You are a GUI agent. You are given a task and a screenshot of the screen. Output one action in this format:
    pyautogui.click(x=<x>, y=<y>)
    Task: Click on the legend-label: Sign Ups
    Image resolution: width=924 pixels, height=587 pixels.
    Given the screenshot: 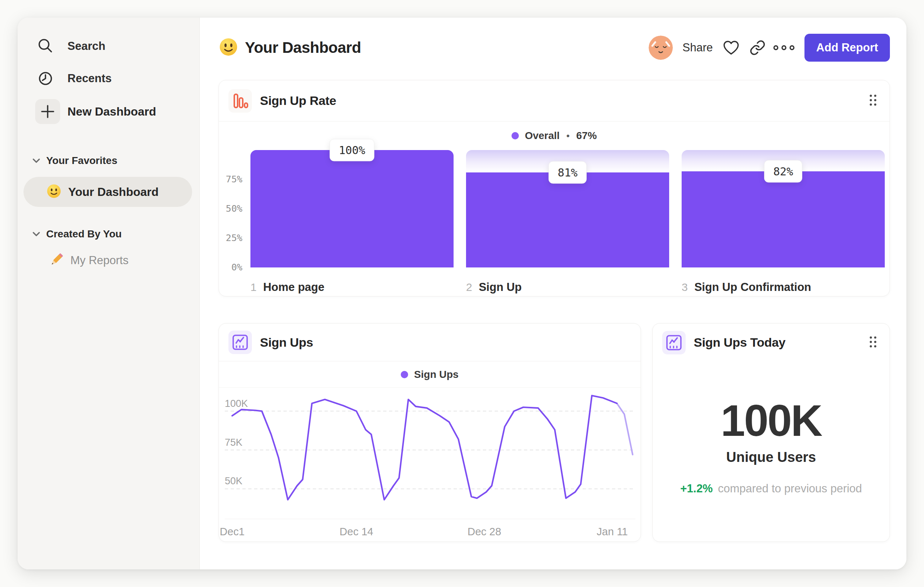 What is the action you would take?
    pyautogui.click(x=436, y=375)
    